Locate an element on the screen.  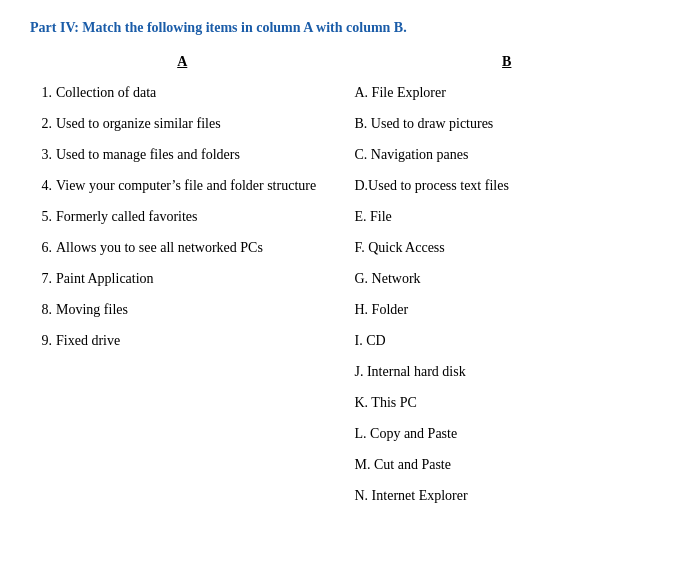
list-item: 7.Paint Application is located at coordinates (182, 278).